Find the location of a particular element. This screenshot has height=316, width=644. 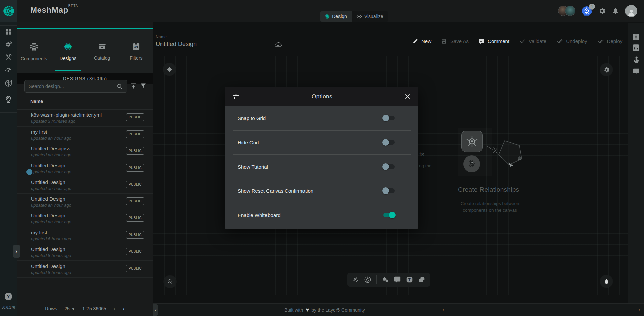

next-page-button: › is located at coordinates (124, 309).